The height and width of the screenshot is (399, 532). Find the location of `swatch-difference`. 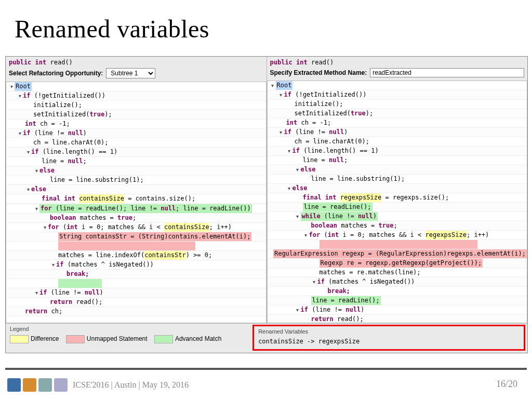

swatch-difference is located at coordinates (19, 339).